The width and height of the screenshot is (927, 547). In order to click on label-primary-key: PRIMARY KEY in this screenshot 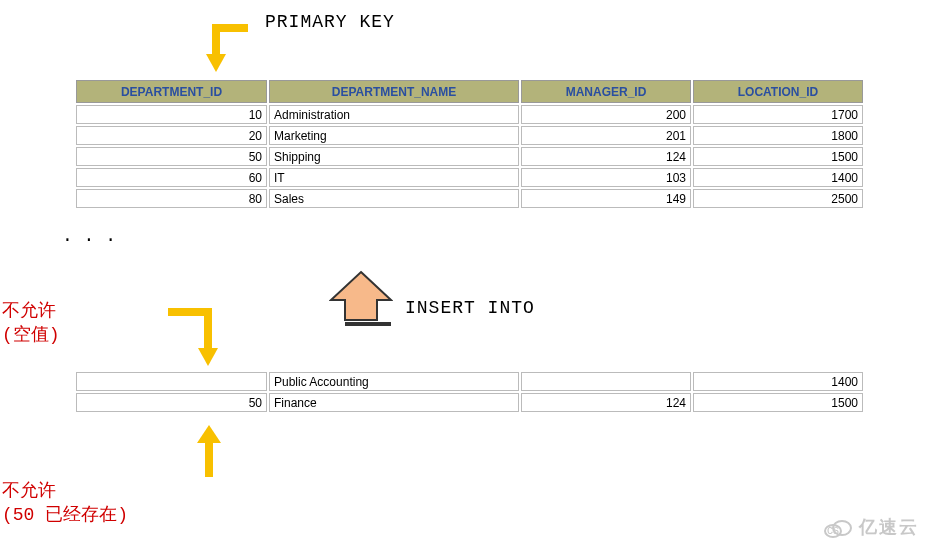, I will do `click(330, 22)`.